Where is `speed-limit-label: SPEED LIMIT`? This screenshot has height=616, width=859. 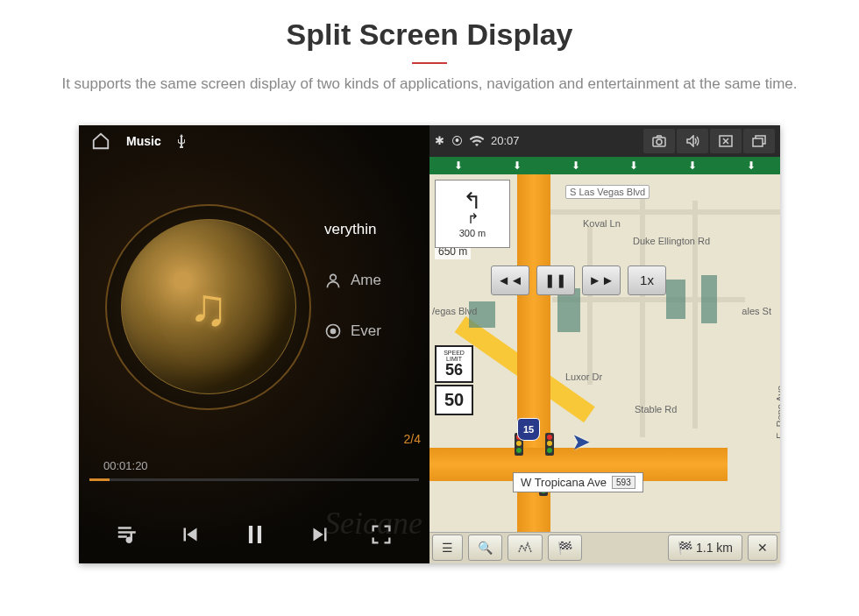 speed-limit-label: SPEED LIMIT is located at coordinates (454, 356).